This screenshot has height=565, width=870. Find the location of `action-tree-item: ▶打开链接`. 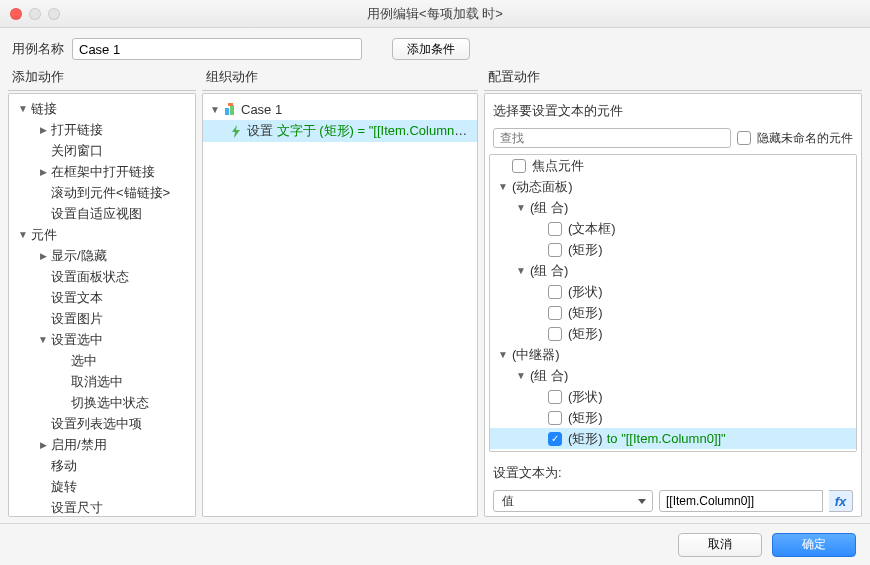

action-tree-item: ▶打开链接 is located at coordinates (102, 130).